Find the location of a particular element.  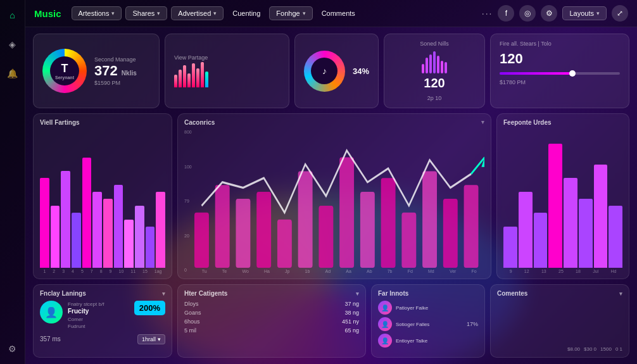

x-label: 12 is located at coordinates (527, 271).